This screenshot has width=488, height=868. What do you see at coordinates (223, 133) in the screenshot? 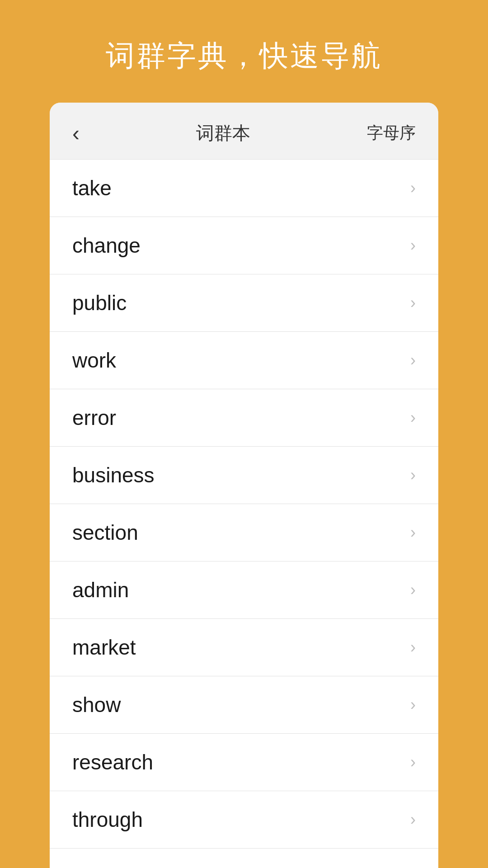
I see `nav-title: 词群本` at bounding box center [223, 133].